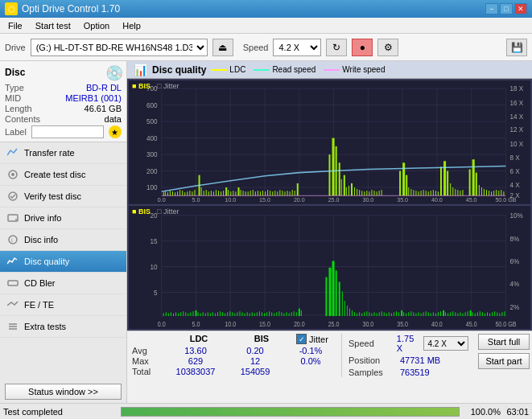  What do you see at coordinates (521, 9) in the screenshot?
I see `close-button: ✕` at bounding box center [521, 9].